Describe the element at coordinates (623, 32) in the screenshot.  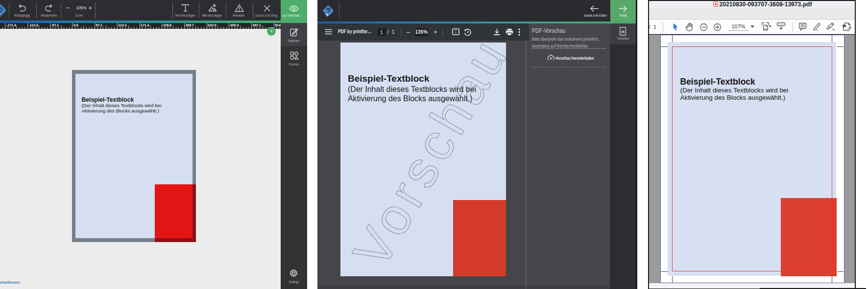
I see `svg-text: PDF` at that location.